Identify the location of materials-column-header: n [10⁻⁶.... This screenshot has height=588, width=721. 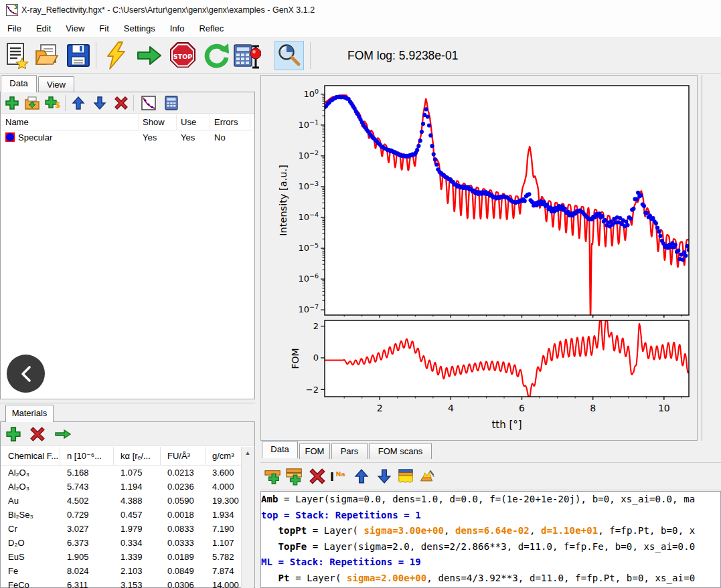
(87, 456).